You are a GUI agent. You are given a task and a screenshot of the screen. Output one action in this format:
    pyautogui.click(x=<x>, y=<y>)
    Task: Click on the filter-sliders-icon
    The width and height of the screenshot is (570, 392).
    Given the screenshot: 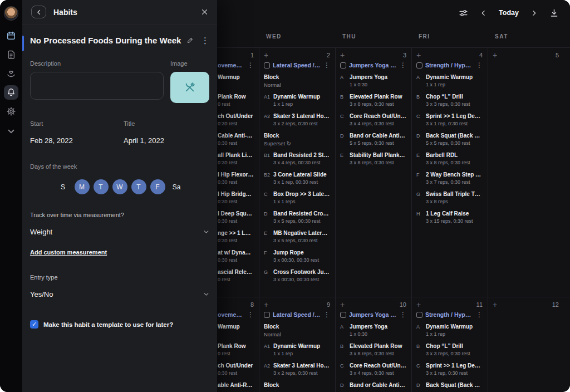 What is the action you would take?
    pyautogui.click(x=463, y=13)
    